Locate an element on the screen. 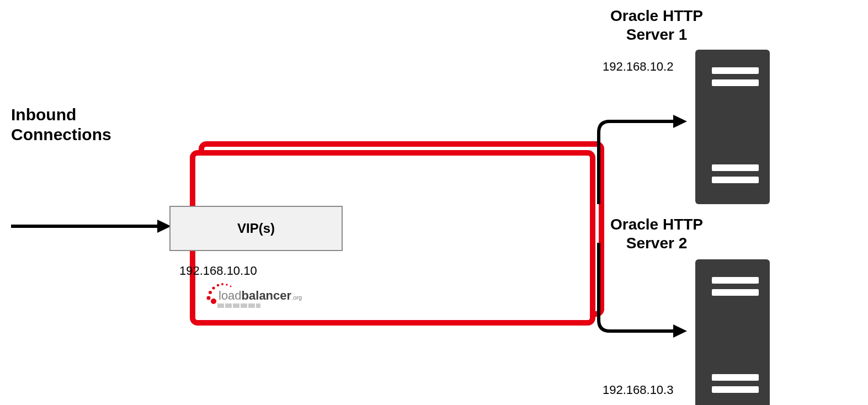  vip-label: VIP(s) is located at coordinates (256, 228).